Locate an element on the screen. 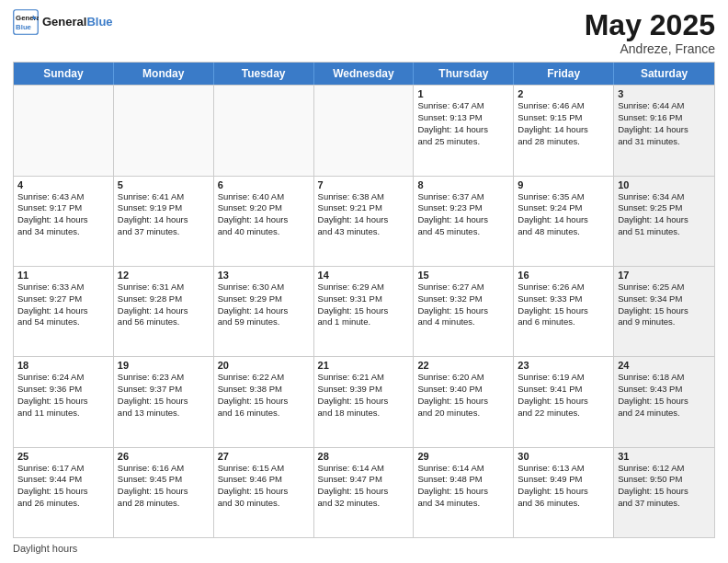 The width and height of the screenshot is (728, 563). weekday-header-tuesday: Tuesday is located at coordinates (265, 74).